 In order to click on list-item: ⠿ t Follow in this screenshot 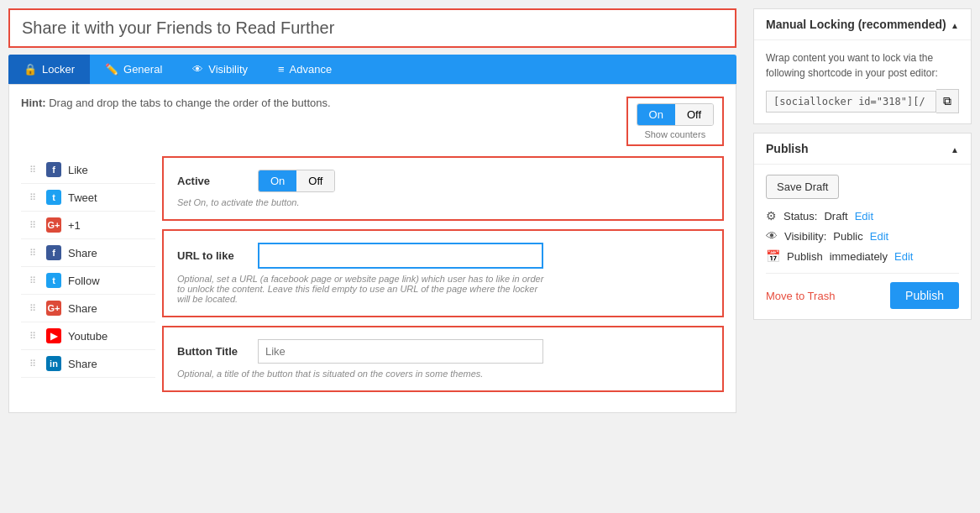, I will do `click(88, 280)`.